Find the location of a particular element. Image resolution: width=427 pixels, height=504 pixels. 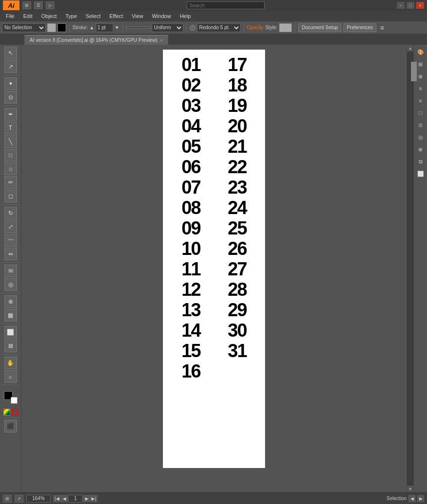

pen-tool: ✒ is located at coordinates (11, 114).